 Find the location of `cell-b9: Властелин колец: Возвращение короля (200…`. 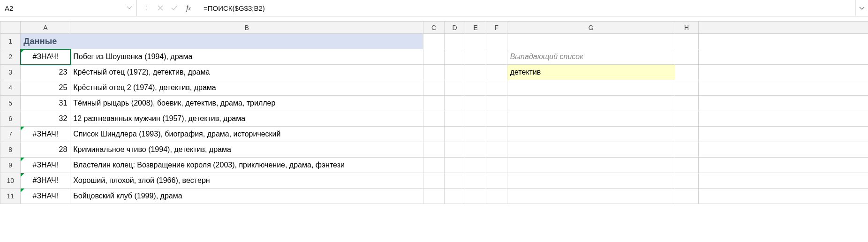

cell-b9: Властелин колец: Возвращение короля (200… is located at coordinates (247, 165).